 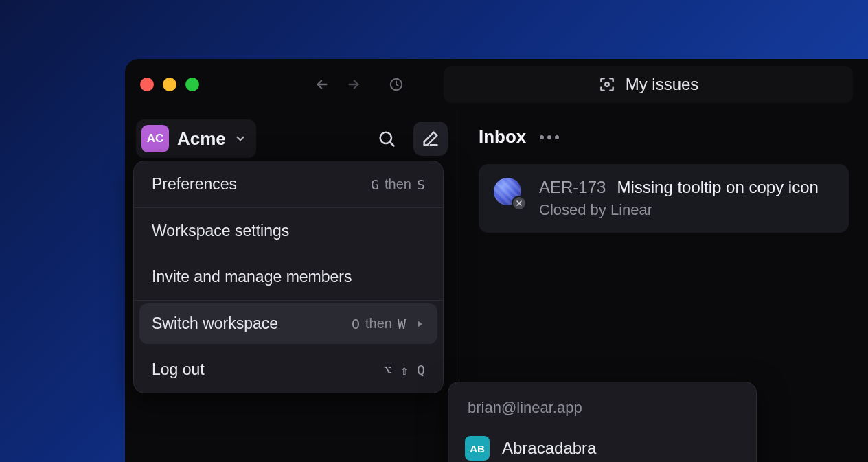 I want to click on workspace-option-abracadabra: AB Abracadabra, so click(x=602, y=445).